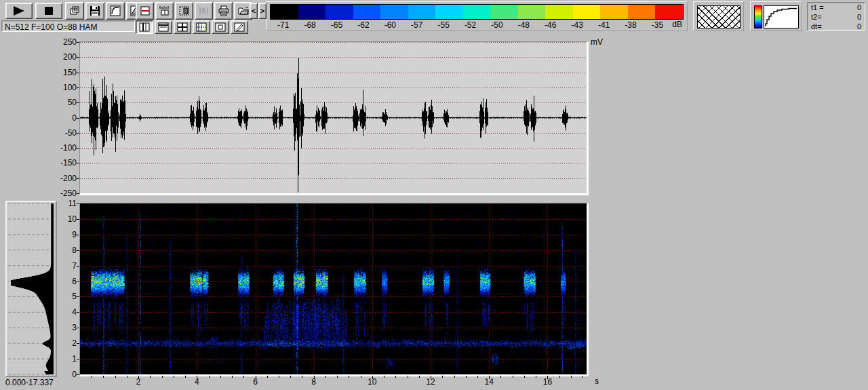 The image size is (868, 390). What do you see at coordinates (75, 374) in the screenshot?
I see `spectrogram-y-tick-label: 0` at bounding box center [75, 374].